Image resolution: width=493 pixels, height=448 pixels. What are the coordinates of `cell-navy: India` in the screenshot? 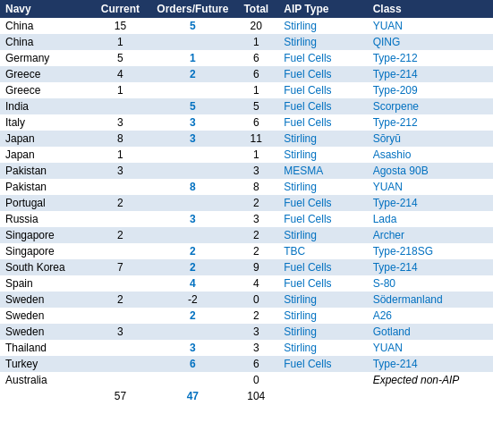 It's located at (45, 106).